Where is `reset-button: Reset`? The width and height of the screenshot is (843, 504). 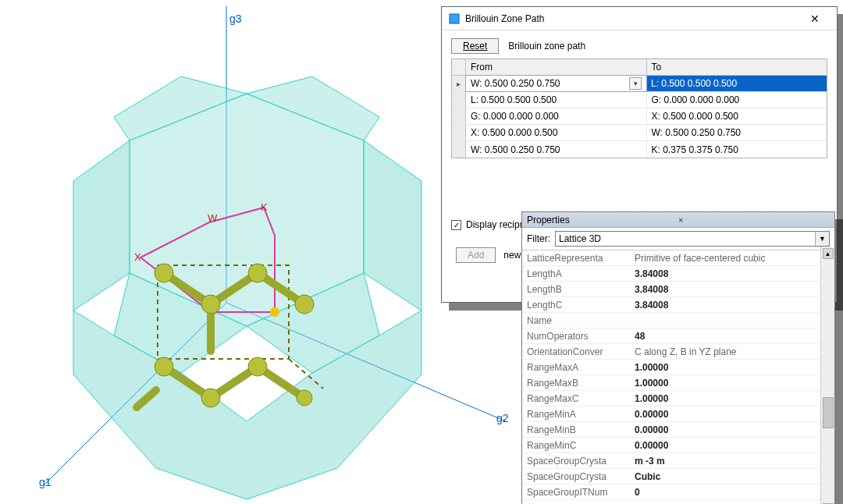 reset-button: Reset is located at coordinates (475, 46).